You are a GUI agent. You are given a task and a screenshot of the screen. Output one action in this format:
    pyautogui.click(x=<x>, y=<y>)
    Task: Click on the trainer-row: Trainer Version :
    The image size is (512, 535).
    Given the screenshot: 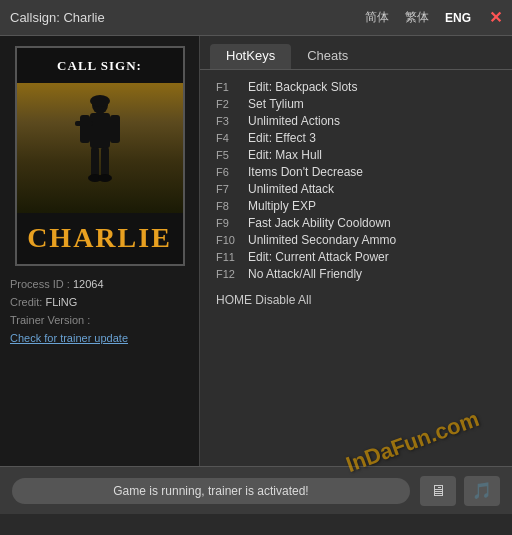 What is the action you would take?
    pyautogui.click(x=100, y=320)
    